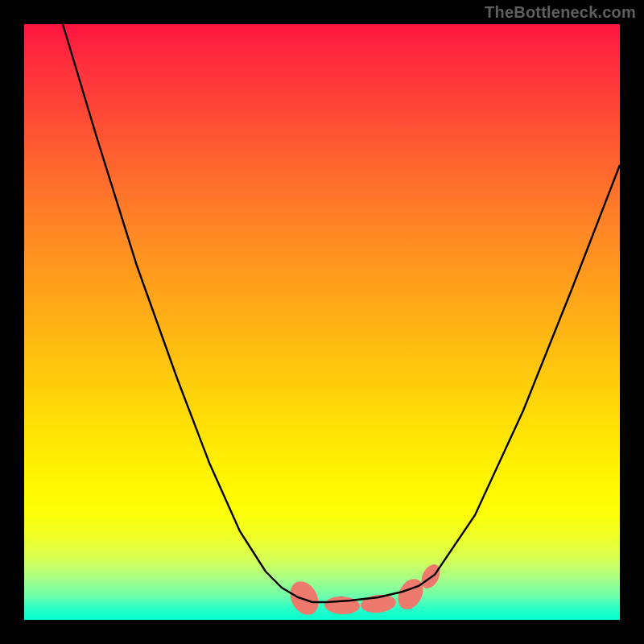 Image resolution: width=644 pixels, height=644 pixels. Describe the element at coordinates (560, 13) in the screenshot. I see `watermark-text: TheBottleneck.com` at that location.